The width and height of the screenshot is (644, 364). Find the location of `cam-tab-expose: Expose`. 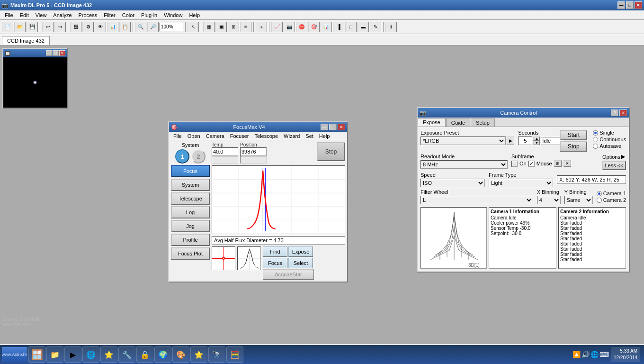

cam-tab-expose: Expose is located at coordinates (432, 122).